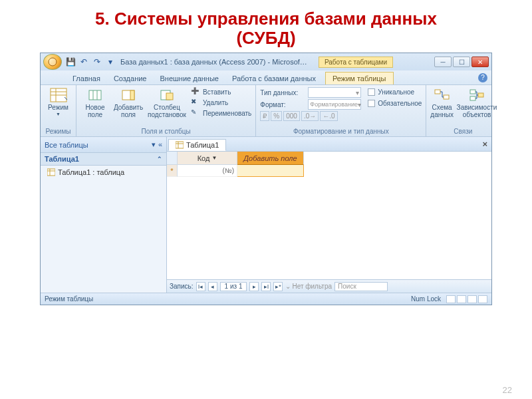 Image resolution: width=532 pixels, height=399 pixels. What do you see at coordinates (197, 145) in the screenshot?
I see `document-tab-table1: Таблица1` at bounding box center [197, 145].